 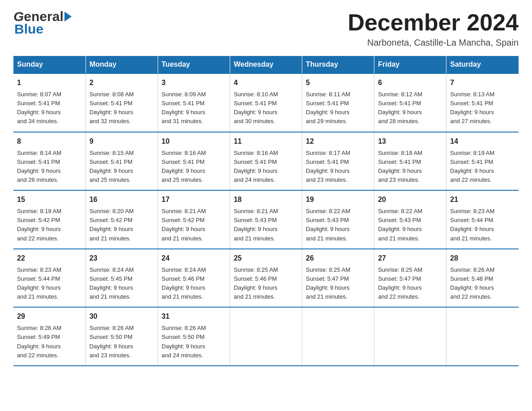 I want to click on calendar-cell: 9 Sunrise: 8:15 AM Sunset: 5:41 PM Dayli…, so click(x=122, y=161).